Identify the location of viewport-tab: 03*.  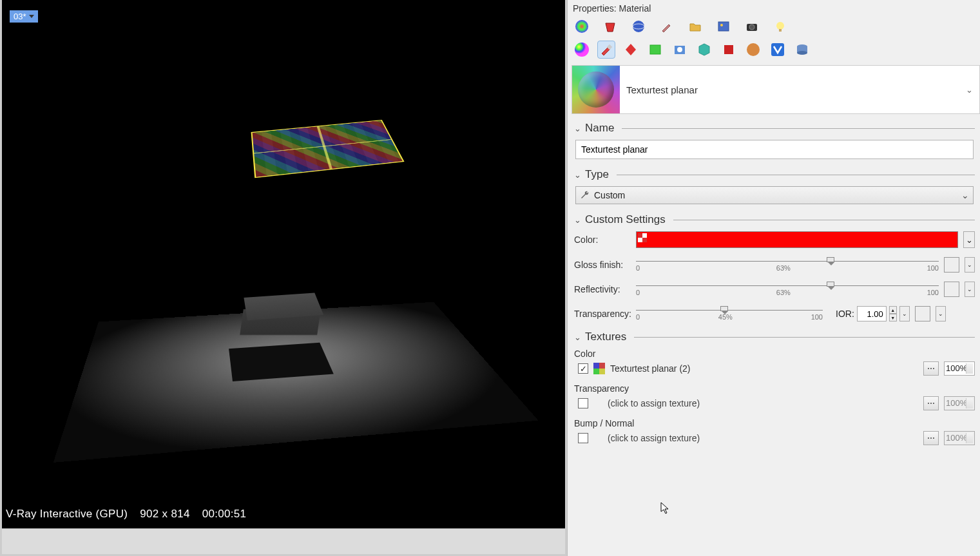
(24, 17).